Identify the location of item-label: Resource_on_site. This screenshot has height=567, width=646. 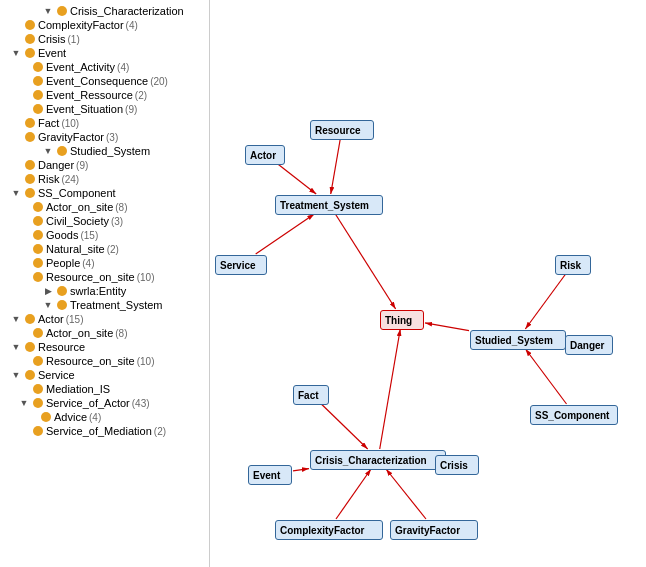
(90, 361).